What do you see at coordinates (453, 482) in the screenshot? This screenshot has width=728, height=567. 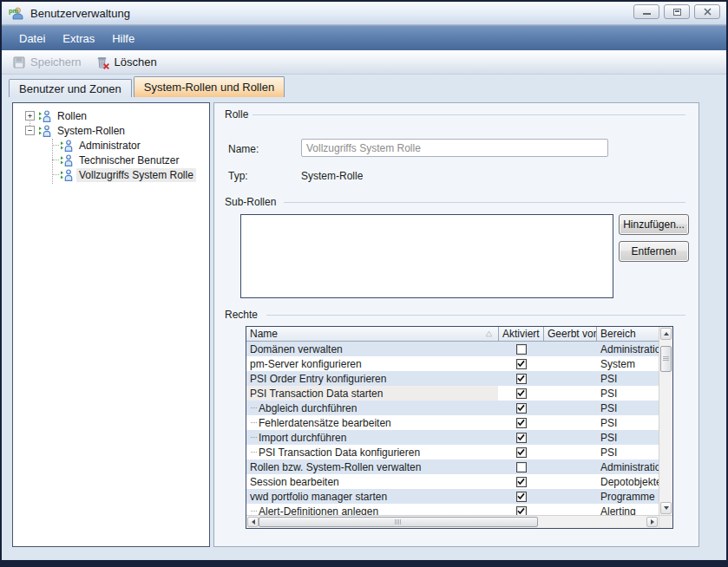 I see `rights-table-row: Session bearbeiten Depotobjekte (Or` at bounding box center [453, 482].